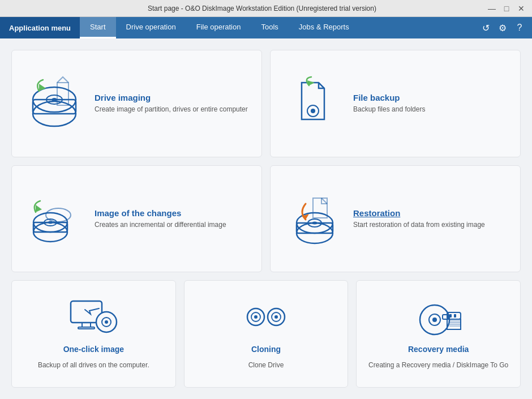 This screenshot has width=532, height=399. I want to click on card-recovery-media: Recovery media Creating a Recovery media…, so click(438, 334).